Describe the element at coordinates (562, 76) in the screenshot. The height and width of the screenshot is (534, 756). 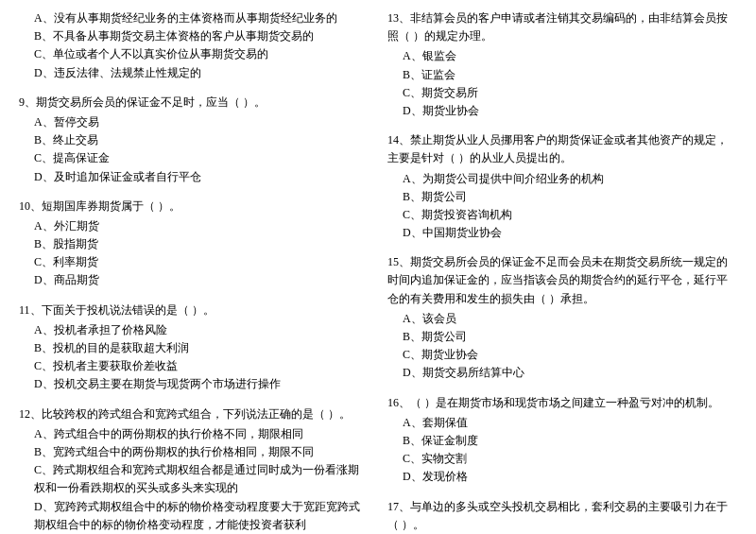
I see `q13-option-b: B、证监会` at that location.